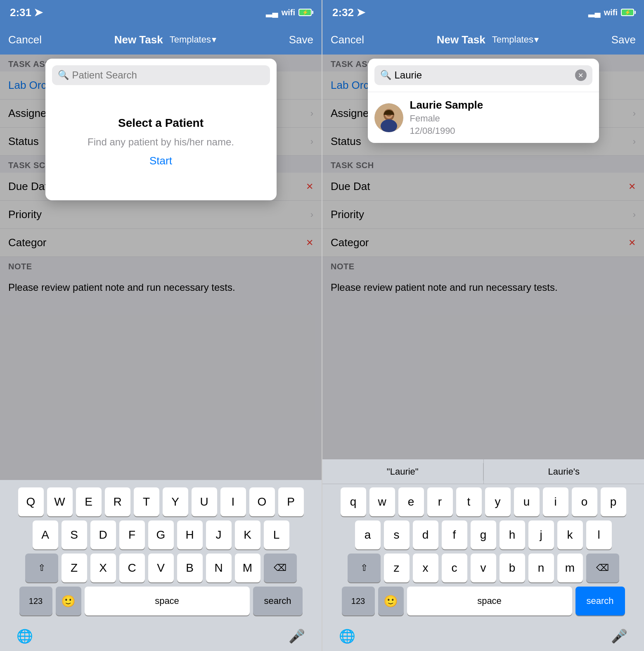  I want to click on left-backspace-key: ⌫, so click(280, 568).